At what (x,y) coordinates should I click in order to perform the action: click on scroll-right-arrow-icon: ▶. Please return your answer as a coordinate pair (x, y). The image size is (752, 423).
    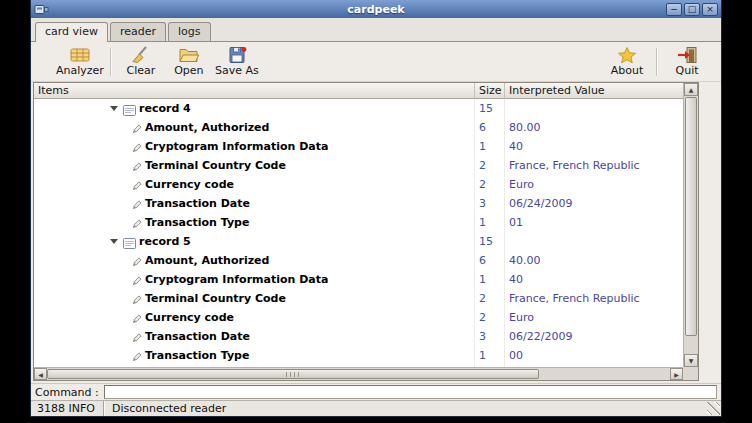
    Looking at the image, I should click on (676, 374).